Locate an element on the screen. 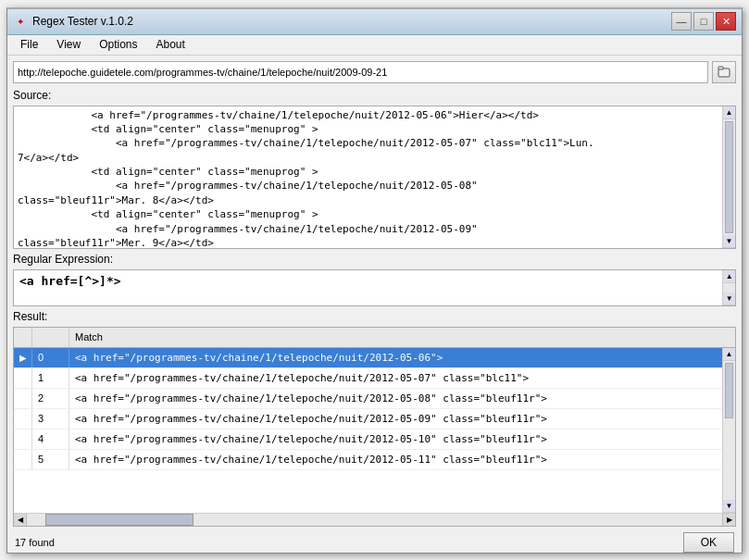  row-number: 4 is located at coordinates (51, 439).